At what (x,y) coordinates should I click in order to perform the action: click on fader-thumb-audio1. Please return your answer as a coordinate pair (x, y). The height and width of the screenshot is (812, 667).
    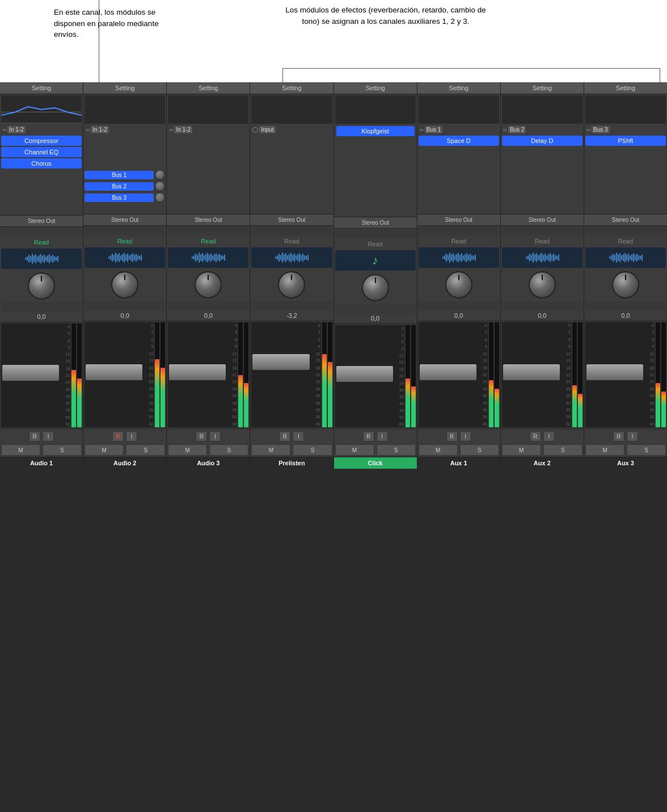
    Looking at the image, I should click on (31, 373).